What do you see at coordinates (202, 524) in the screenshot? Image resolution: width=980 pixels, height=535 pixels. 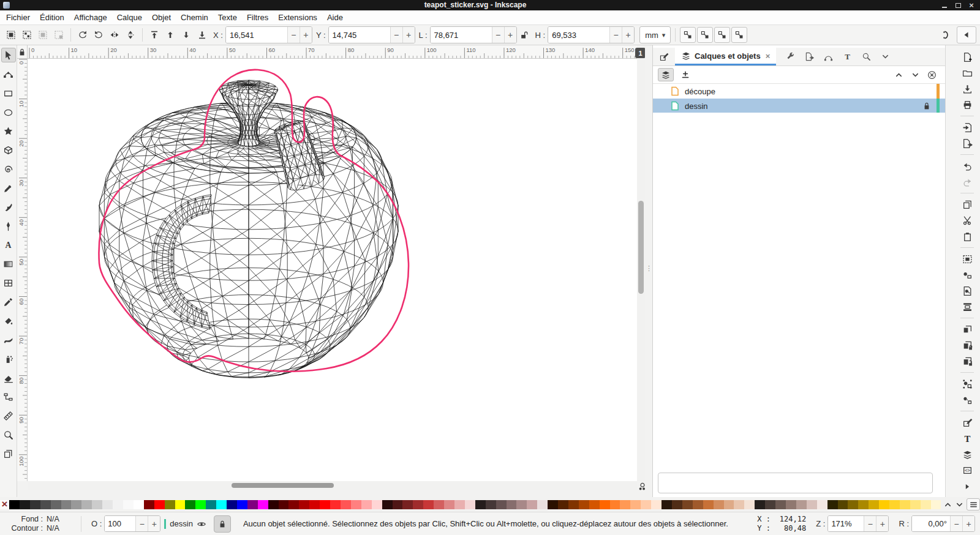 I see `layer-visibility-toggle` at bounding box center [202, 524].